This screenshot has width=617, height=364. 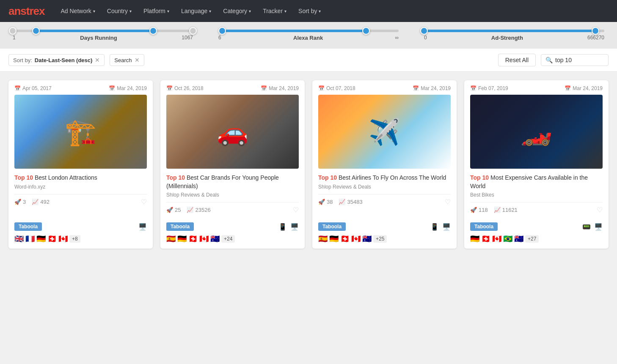 What do you see at coordinates (127, 60) in the screenshot?
I see `search-filter-tag: Search ✕` at bounding box center [127, 60].